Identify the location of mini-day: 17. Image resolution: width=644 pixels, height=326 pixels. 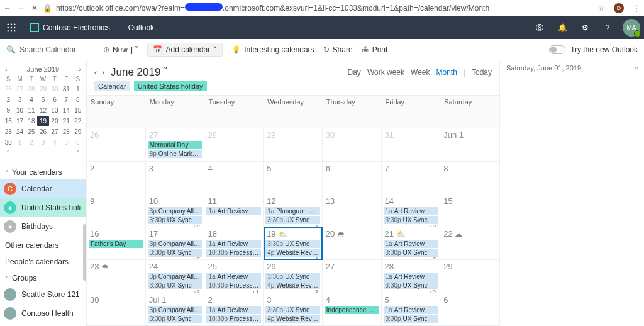
(19, 121).